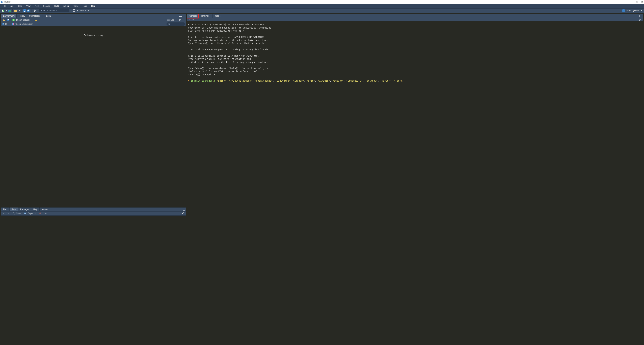 The width and height of the screenshot is (644, 345). Describe the element at coordinates (35, 16) in the screenshot. I see `tab-connections: Connections` at that location.